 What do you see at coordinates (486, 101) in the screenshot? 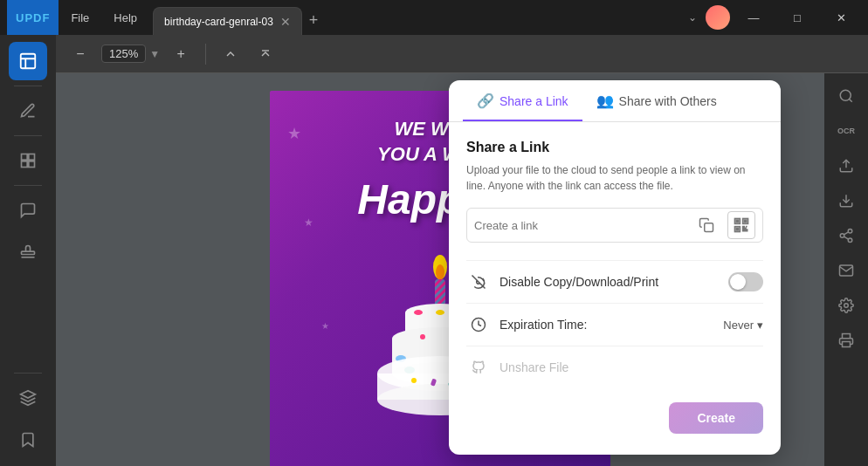
I see `link-icon: 🔗` at bounding box center [486, 101].